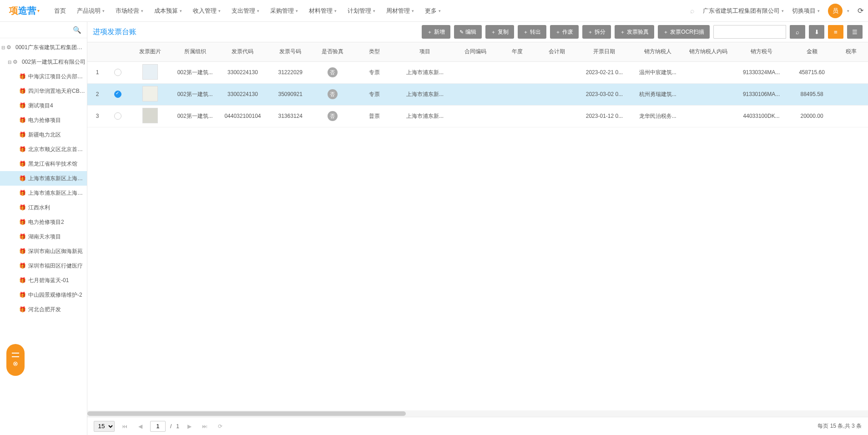  I want to click on page-input, so click(158, 426).